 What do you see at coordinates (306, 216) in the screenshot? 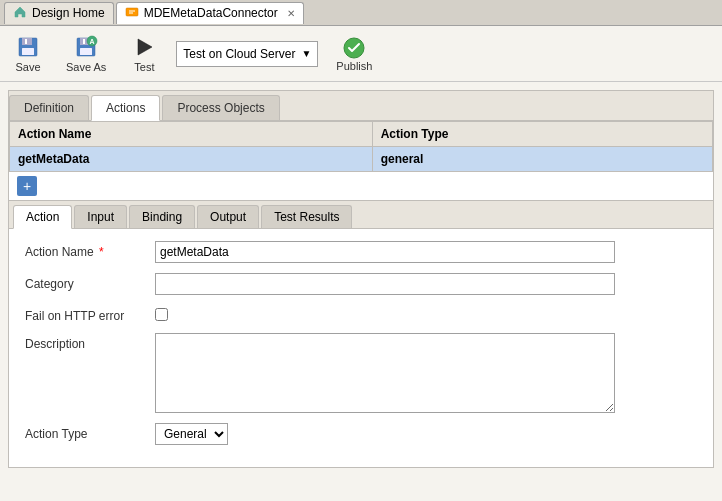
I see `inner-tab-test-results: Test Results` at bounding box center [306, 216].